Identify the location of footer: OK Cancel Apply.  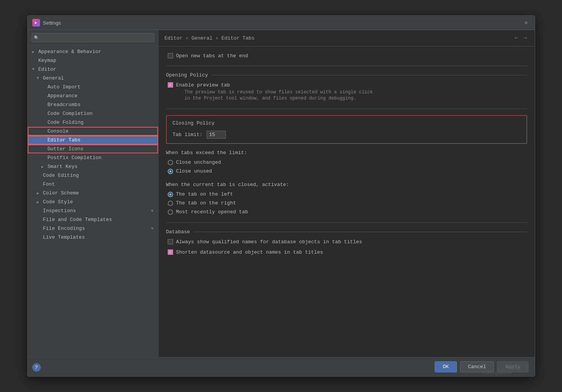
(281, 367).